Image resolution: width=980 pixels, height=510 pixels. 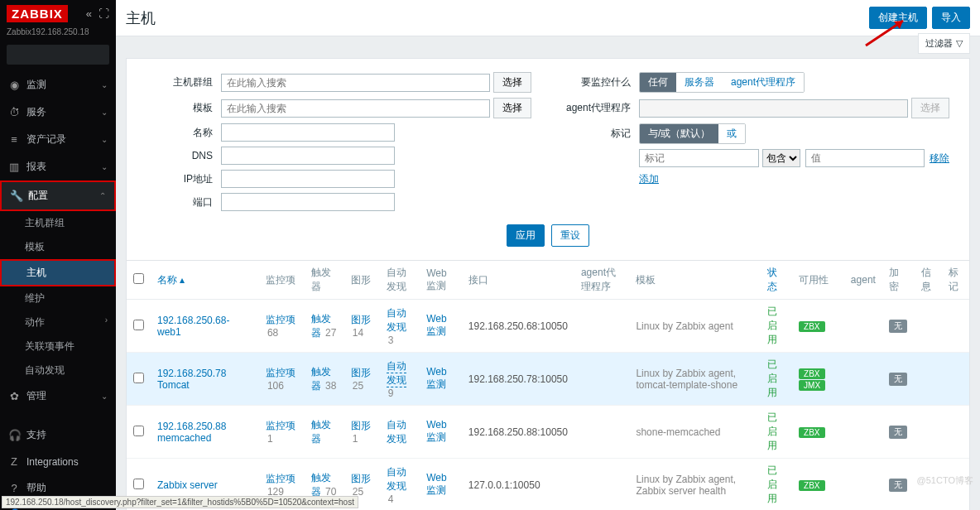 I want to click on filter-toggle: 过滤器▽, so click(x=944, y=43).